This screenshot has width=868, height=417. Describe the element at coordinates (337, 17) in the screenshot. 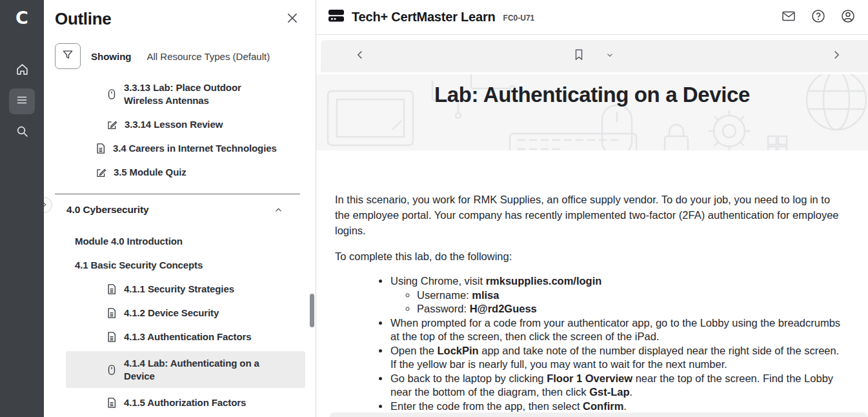

I see `certmaster-stack-logo-icon` at that location.